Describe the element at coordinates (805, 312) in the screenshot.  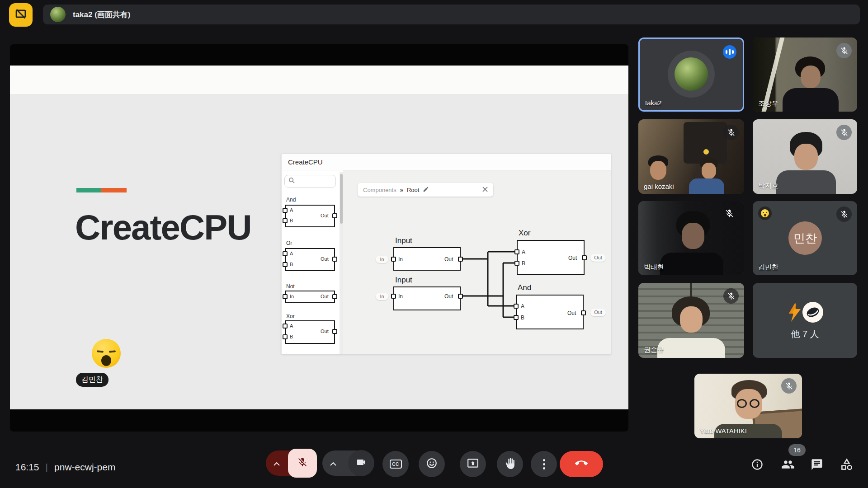
I see `overflow-avatars` at that location.